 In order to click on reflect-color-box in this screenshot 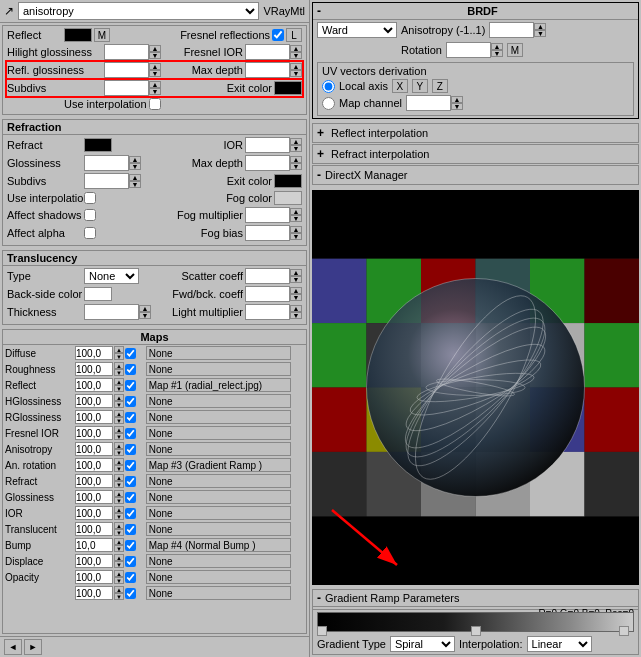, I will do `click(78, 35)`.